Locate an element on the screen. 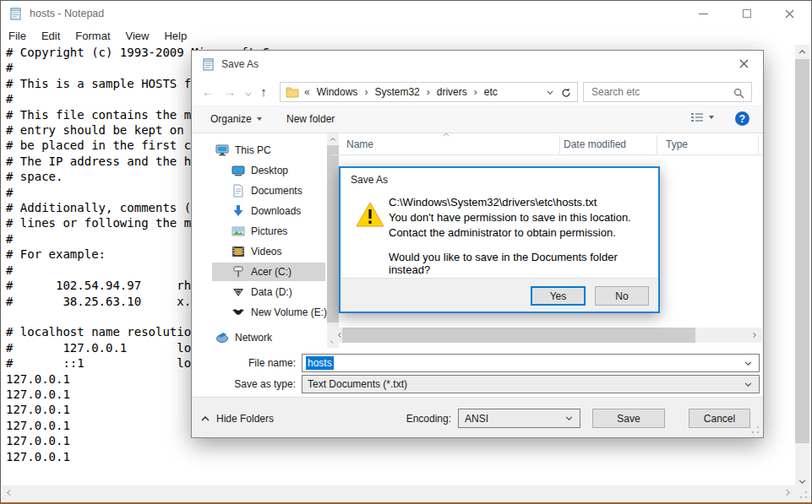 This screenshot has height=504, width=812. notepad-titlebar: hosts - Notepad is located at coordinates (406, 14).